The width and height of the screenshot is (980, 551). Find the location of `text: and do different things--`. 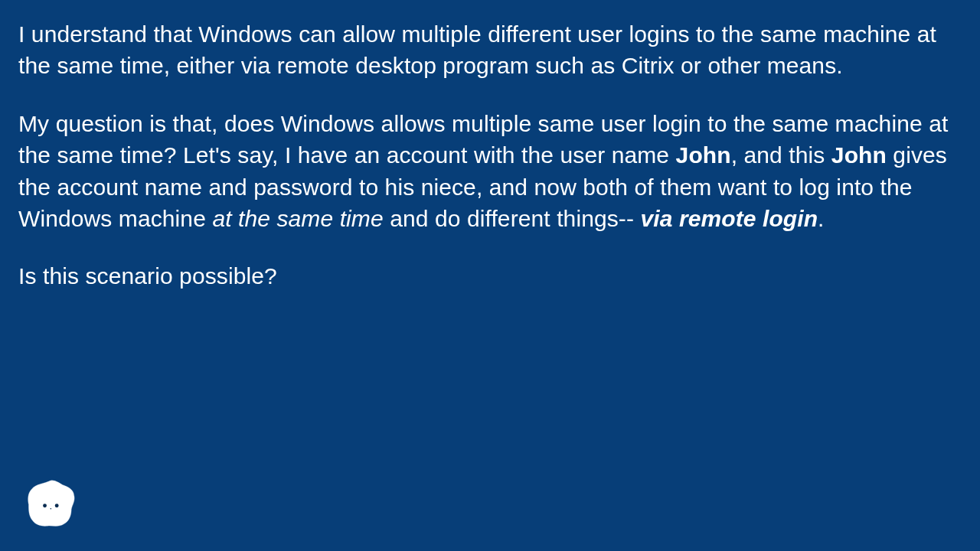

text: and do different things-- is located at coordinates (512, 219).